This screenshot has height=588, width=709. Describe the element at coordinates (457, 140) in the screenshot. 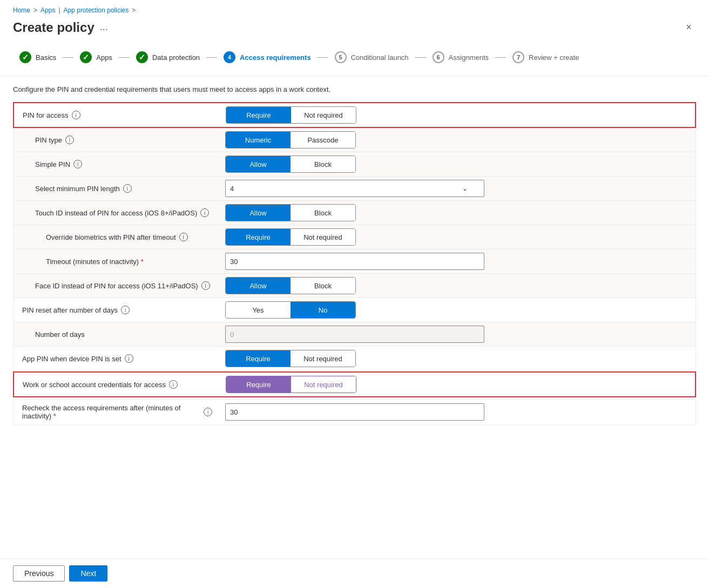

I see `control-pin-type: Numeric Passcode` at that location.